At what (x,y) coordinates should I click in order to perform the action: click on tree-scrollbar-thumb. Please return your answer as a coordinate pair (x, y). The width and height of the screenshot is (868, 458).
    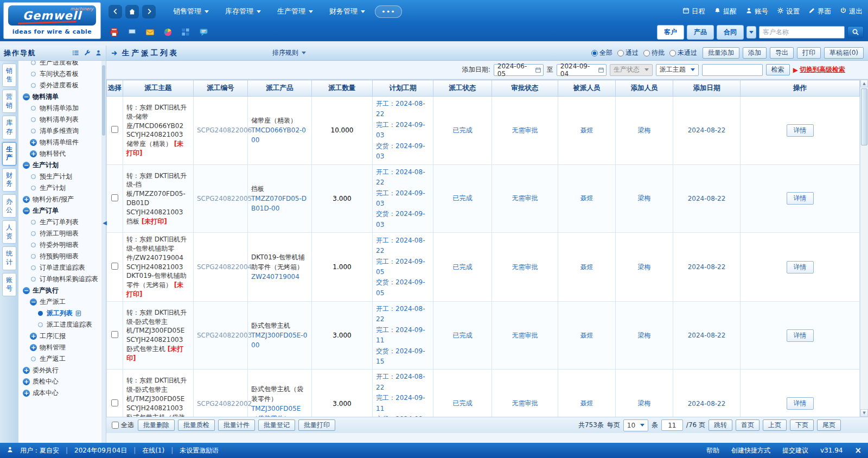
    Looking at the image, I should click on (104, 100).